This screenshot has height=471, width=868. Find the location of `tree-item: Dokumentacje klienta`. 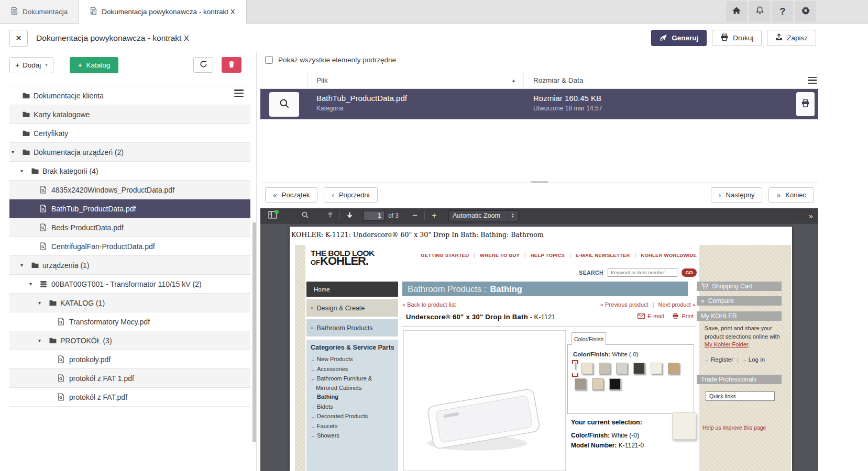

tree-item: Dokumentacje klienta is located at coordinates (130, 96).